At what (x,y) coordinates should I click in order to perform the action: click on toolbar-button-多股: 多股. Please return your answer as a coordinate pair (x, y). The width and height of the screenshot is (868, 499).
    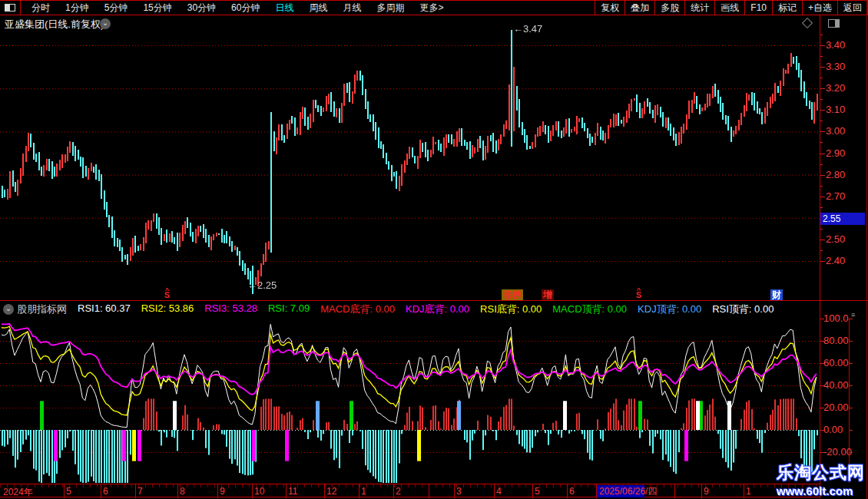
    Looking at the image, I should click on (670, 8).